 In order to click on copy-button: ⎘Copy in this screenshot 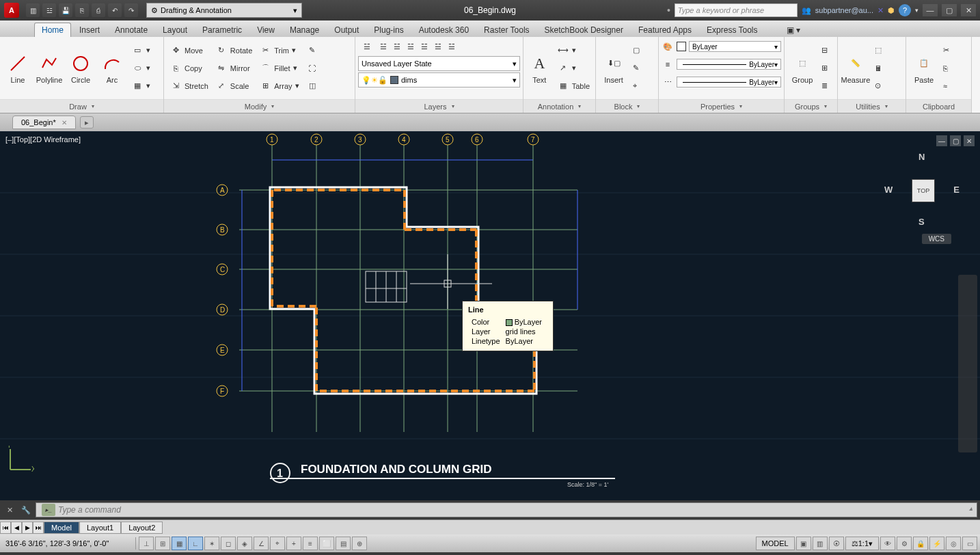, I will do `click(189, 68)`.